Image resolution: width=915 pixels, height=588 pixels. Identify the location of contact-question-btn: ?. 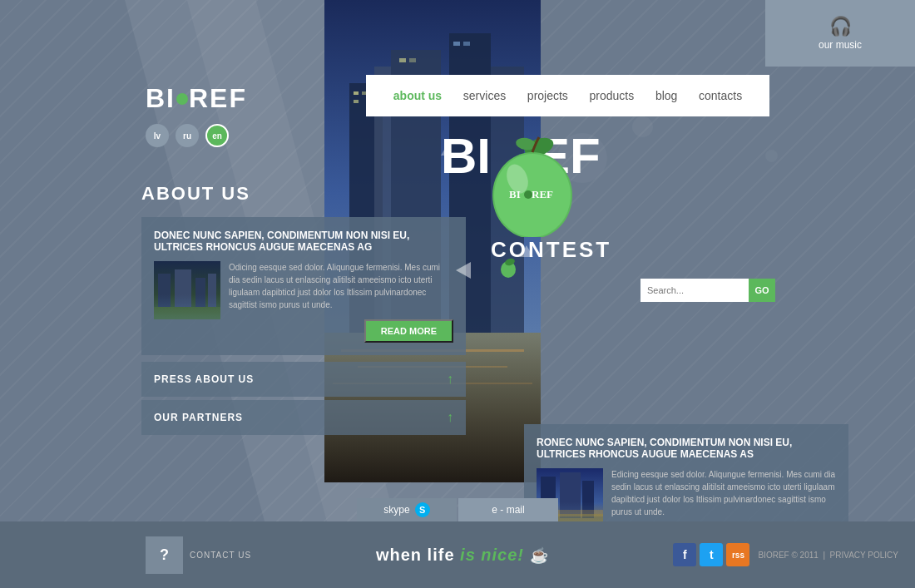
(165, 556).